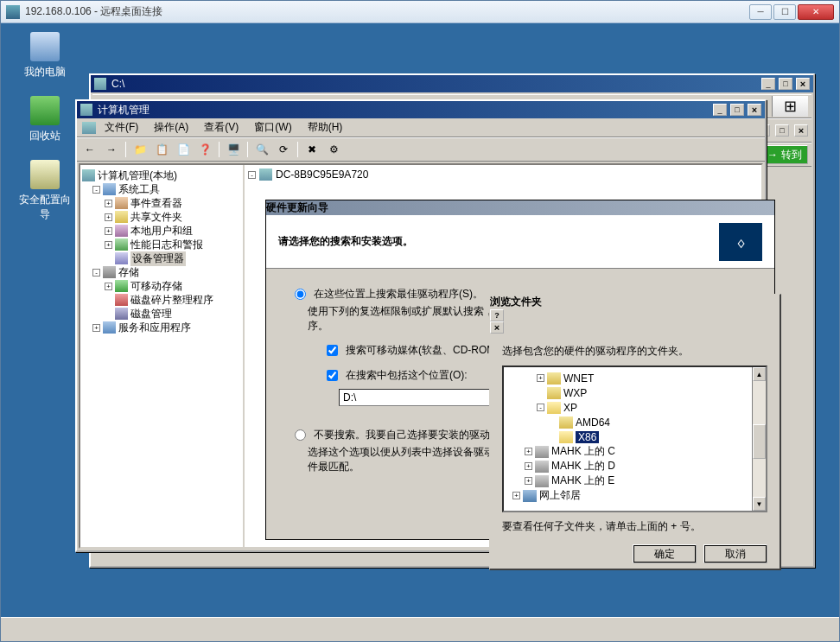 The width and height of the screenshot is (840, 642). What do you see at coordinates (45, 47) in the screenshot?
I see `mycomputer-icon` at bounding box center [45, 47].